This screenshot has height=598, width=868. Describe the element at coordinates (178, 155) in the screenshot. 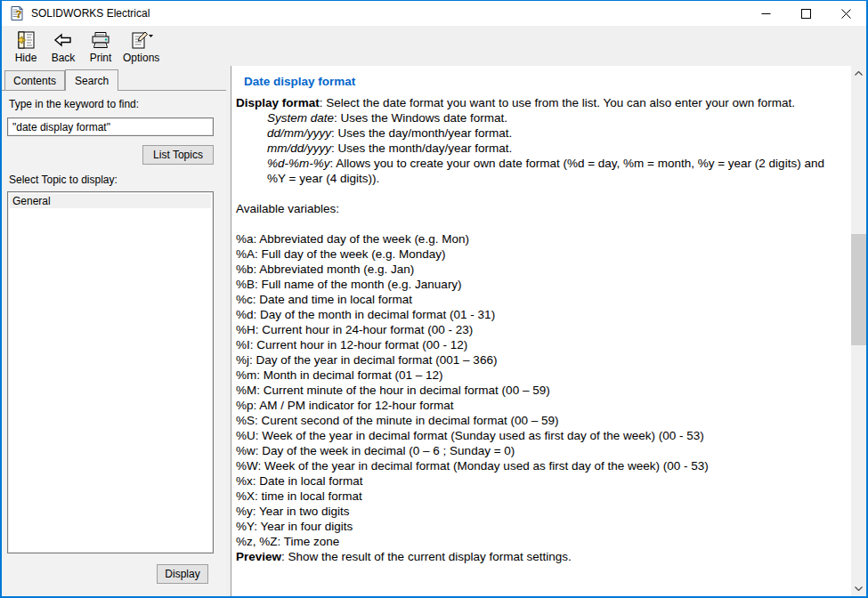

I see `list-topics-button: List Topics` at that location.